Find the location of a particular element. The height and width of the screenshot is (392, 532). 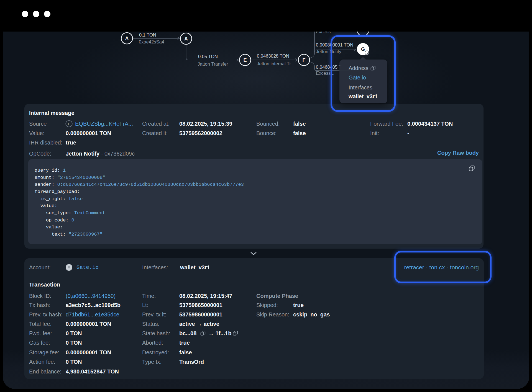

svg-text: 0.05 TON is located at coordinates (208, 56).